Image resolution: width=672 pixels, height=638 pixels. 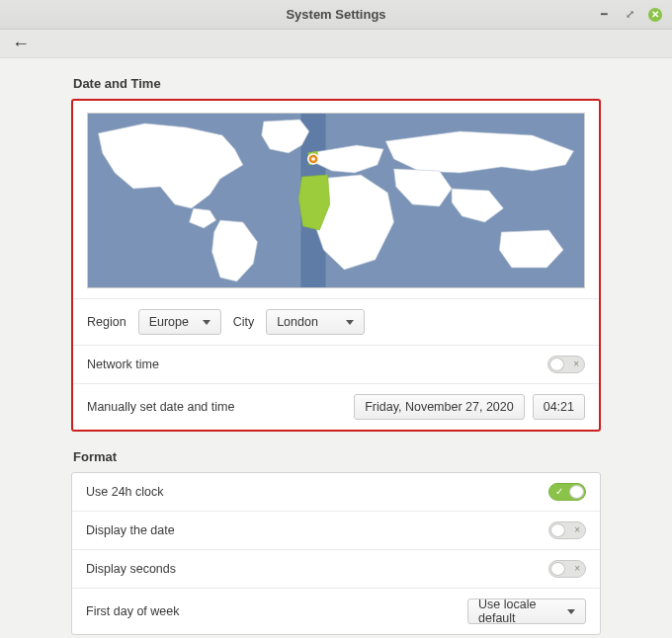 I want to click on window-titlebar: System Settings ━ ⤢ ✕, so click(x=336, y=15).